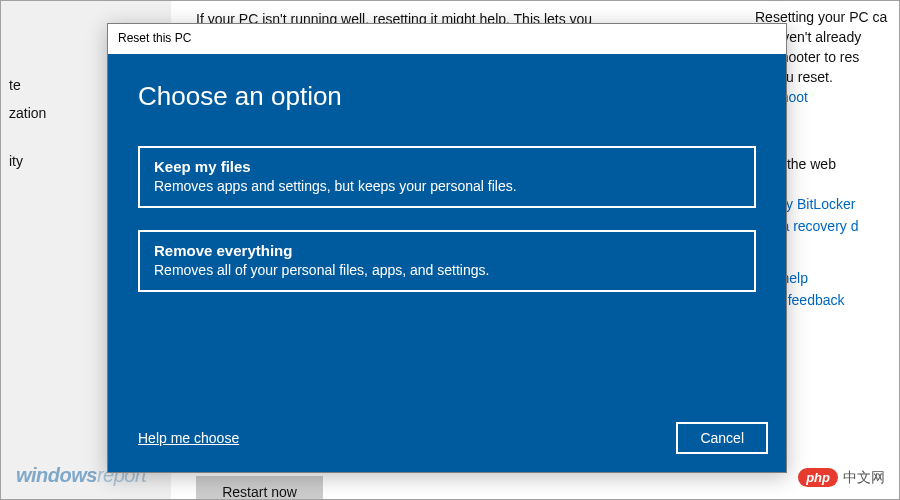 The height and width of the screenshot is (500, 900). I want to click on option-keep-my-files: Keep my files Removes apps and settings,…, so click(447, 177).